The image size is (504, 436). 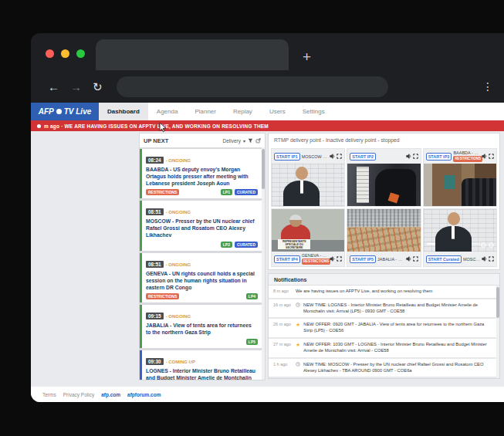 I want to click on event-item-baabda: 08:24- ONGOING BAABDA - US deputy envoy'…, so click(x=201, y=174).